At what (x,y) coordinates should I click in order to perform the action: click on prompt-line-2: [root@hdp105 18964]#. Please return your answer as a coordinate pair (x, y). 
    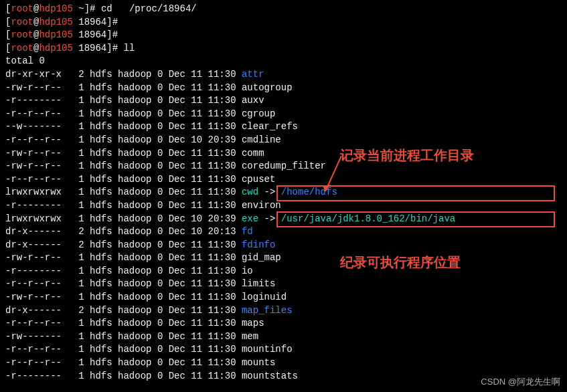
    Looking at the image, I should click on (284, 23).